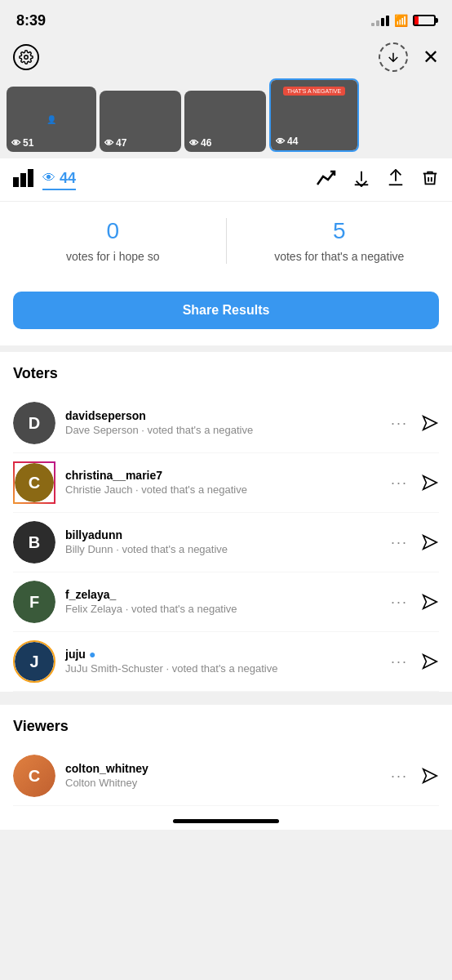 Image resolution: width=452 pixels, height=980 pixels. I want to click on vote-option-1: 0 votes for i hope so, so click(113, 241).